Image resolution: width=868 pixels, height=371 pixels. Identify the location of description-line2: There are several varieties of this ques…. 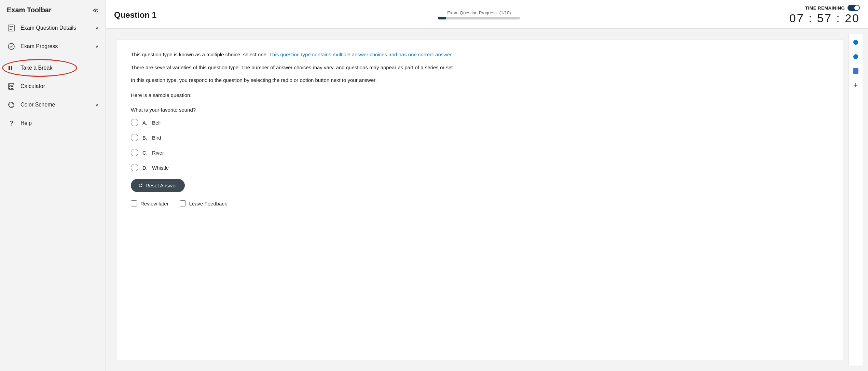
(480, 68).